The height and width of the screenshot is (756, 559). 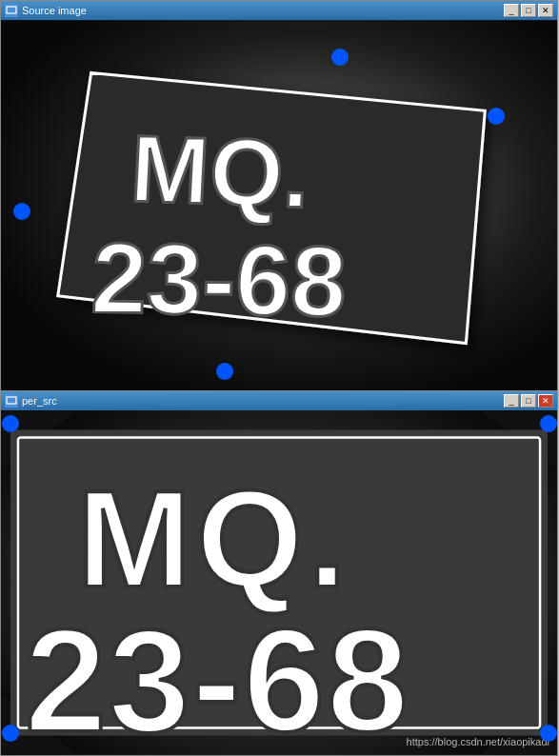 What do you see at coordinates (214, 539) in the screenshot?
I see `plate-text-mq-corrected: MQ.` at bounding box center [214, 539].